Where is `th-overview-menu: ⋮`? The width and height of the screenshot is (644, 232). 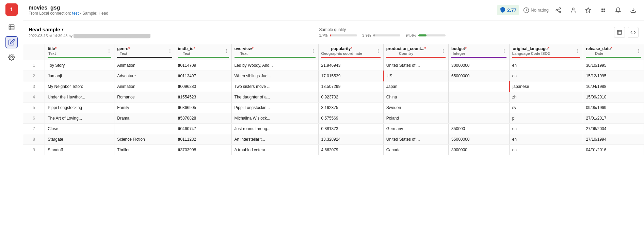
th-overview-menu: ⋮ is located at coordinates (313, 51).